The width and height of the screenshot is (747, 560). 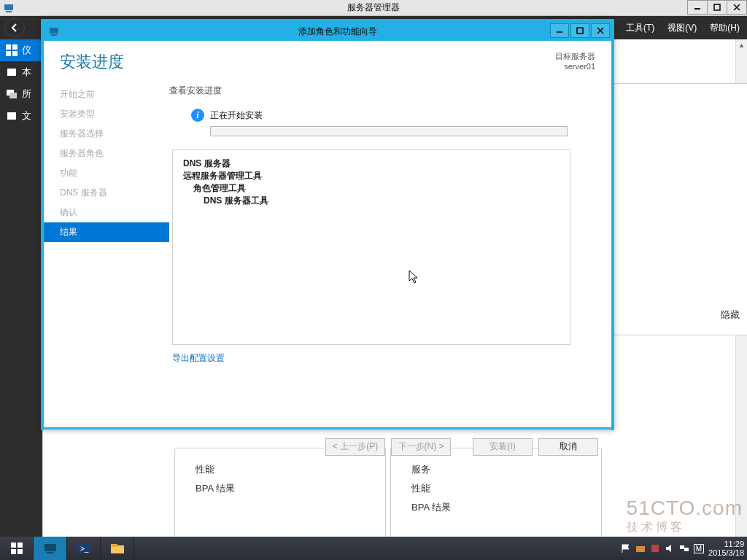 What do you see at coordinates (54, 31) in the screenshot?
I see `wizard-icon` at bounding box center [54, 31].